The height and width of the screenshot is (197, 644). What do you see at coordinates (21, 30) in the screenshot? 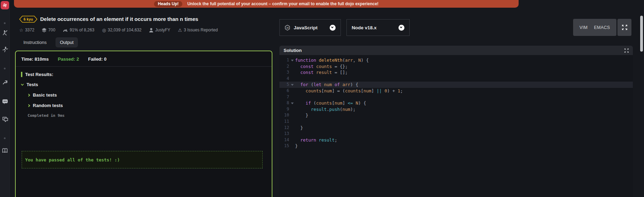
I see `star-icon: ☆` at bounding box center [21, 30].